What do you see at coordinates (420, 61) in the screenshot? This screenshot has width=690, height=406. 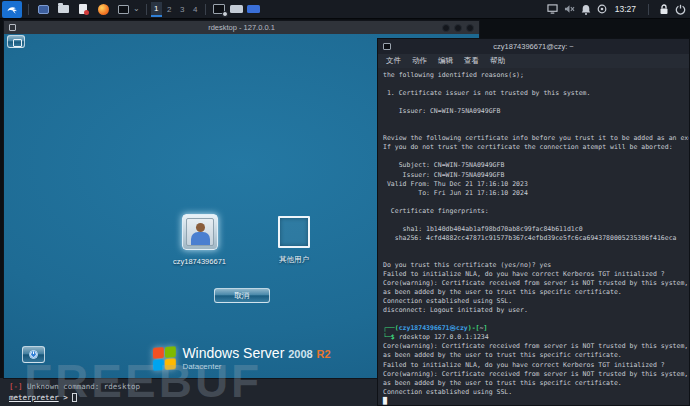 I see `menu-actions: 动作` at bounding box center [420, 61].